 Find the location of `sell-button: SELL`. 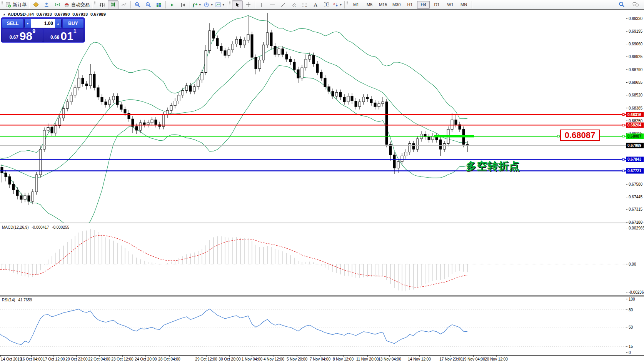

sell-button: SELL is located at coordinates (13, 23).